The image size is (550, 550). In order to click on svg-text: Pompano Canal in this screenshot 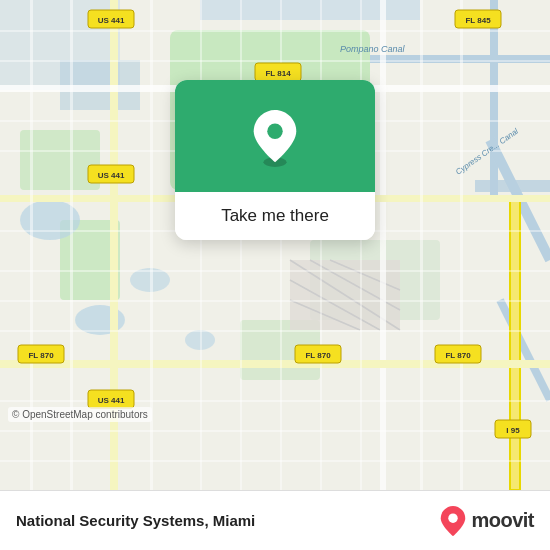, I will do `click(373, 49)`.